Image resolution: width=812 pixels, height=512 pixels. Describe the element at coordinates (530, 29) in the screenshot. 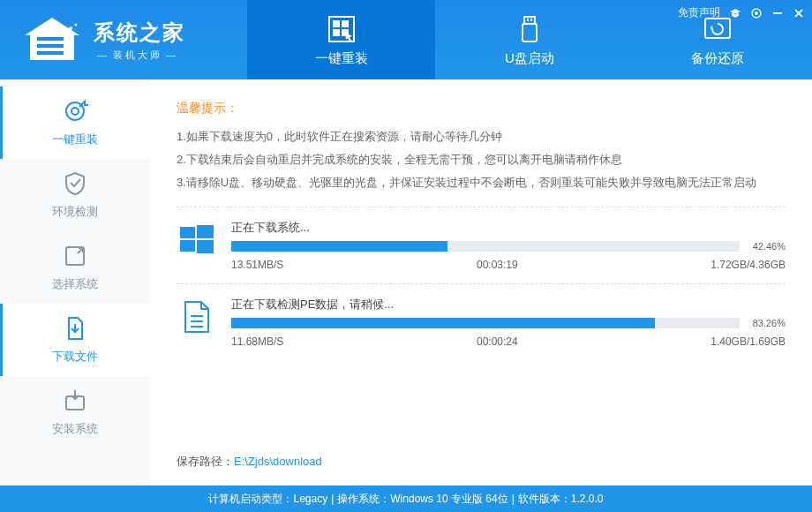

I see `usb-icon` at that location.